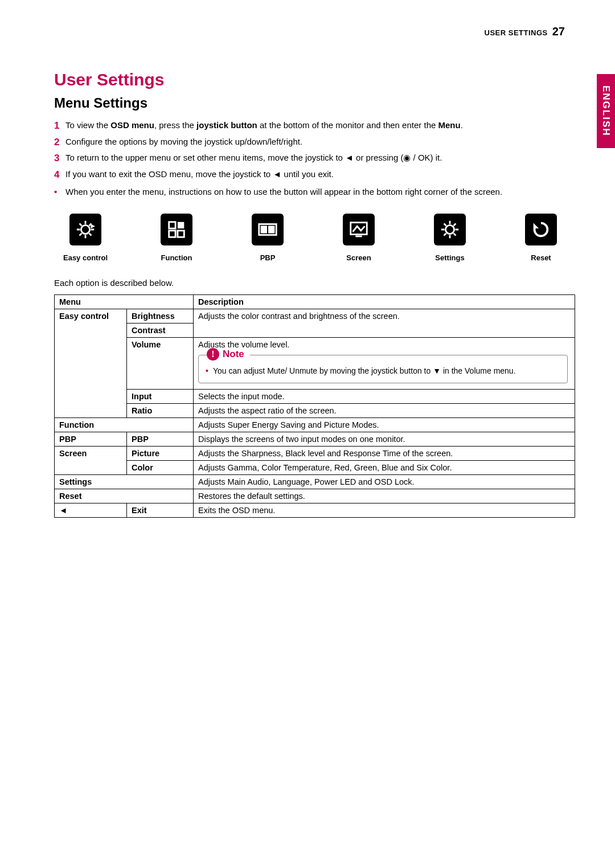 The width and height of the screenshot is (615, 868). I want to click on menu-icon-settings: Settings, so click(450, 238).